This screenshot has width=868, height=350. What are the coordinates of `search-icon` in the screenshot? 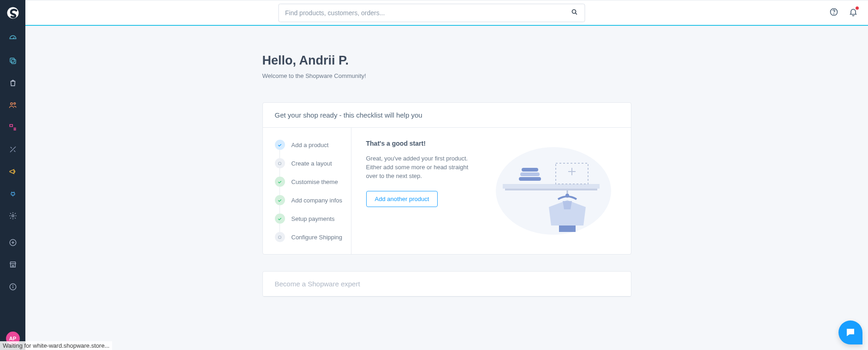 It's located at (574, 13).